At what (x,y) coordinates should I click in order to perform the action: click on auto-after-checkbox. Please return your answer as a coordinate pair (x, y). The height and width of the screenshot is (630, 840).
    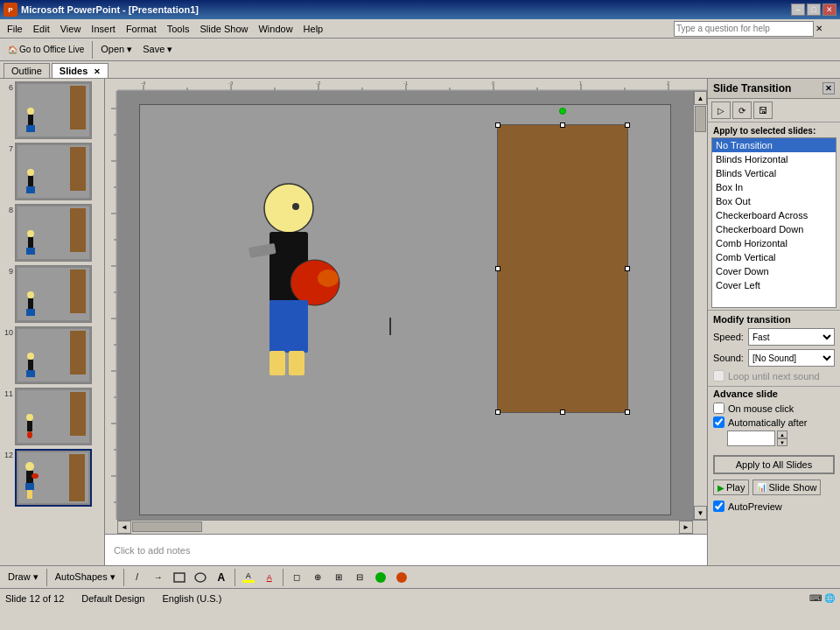
    Looking at the image, I should click on (719, 422).